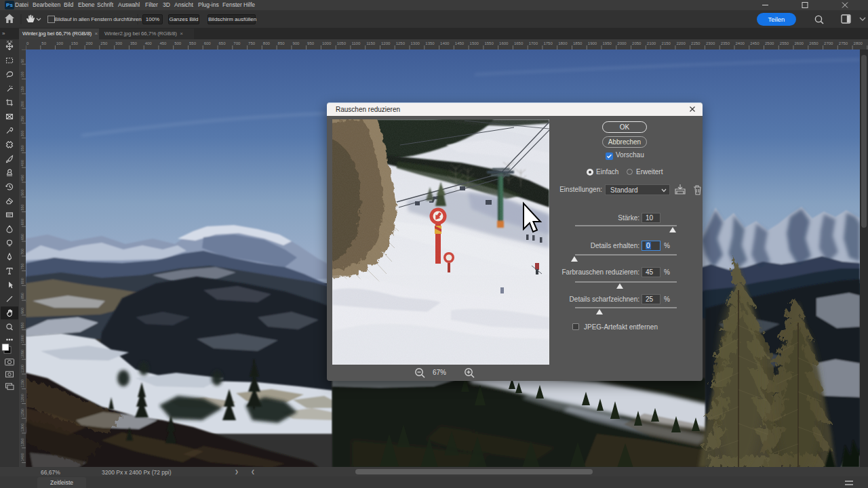  What do you see at coordinates (681, 43) in the screenshot?
I see `svg-text: 2200` at bounding box center [681, 43].